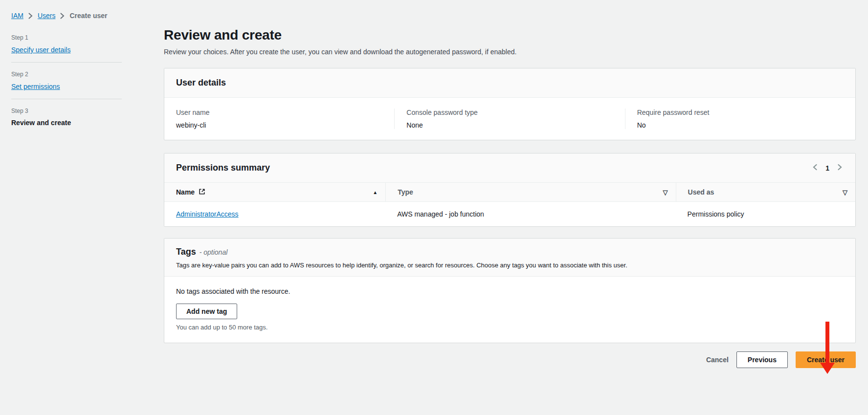 Image resolution: width=868 pixels, height=415 pixels. What do you see at coordinates (67, 48) in the screenshot?
I see `wizard-step-1: Step 1 Specify user details` at bounding box center [67, 48].